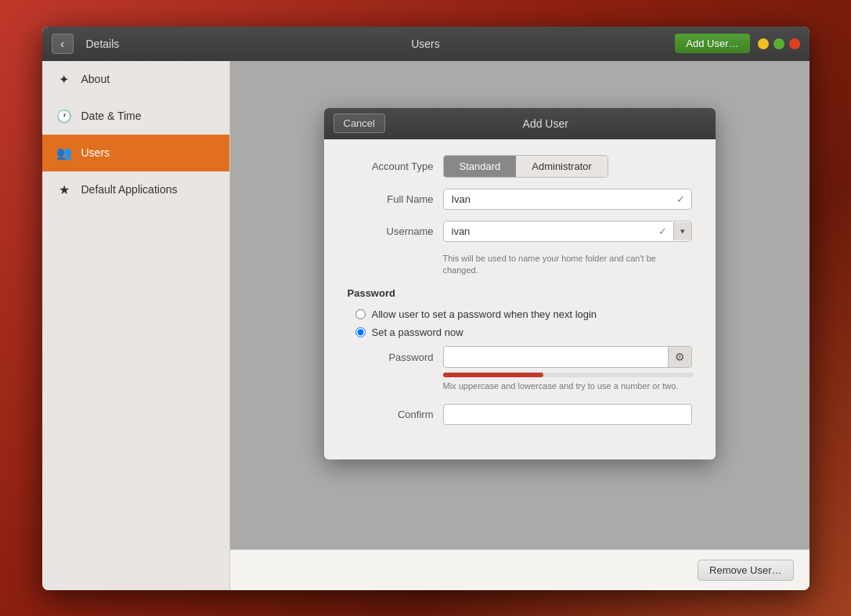  What do you see at coordinates (391, 166) in the screenshot?
I see `account-type-label: Account Type` at bounding box center [391, 166].